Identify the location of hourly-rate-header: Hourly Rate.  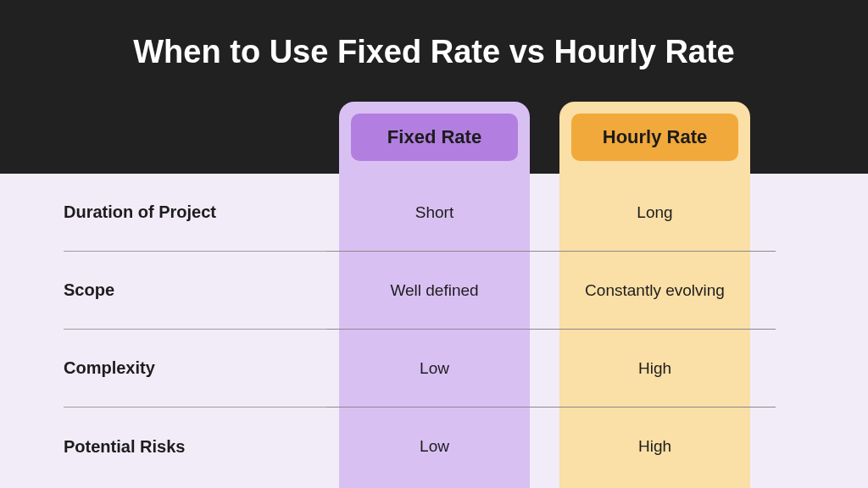
(654, 137).